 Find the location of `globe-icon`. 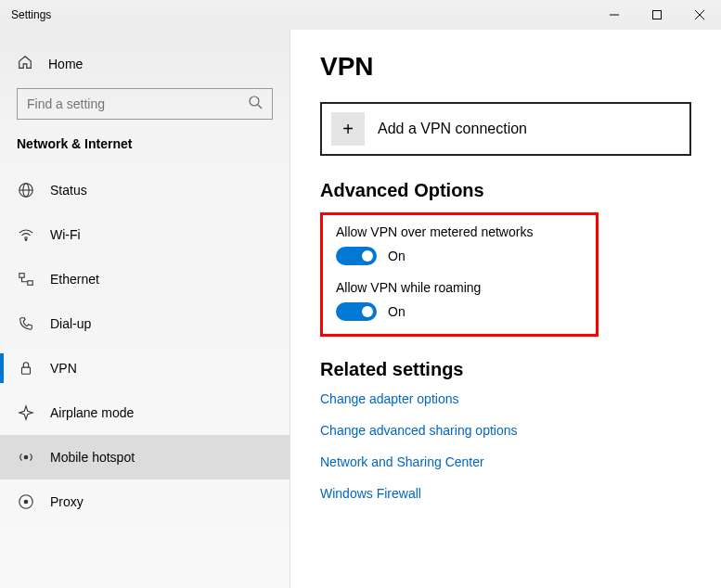

globe-icon is located at coordinates (26, 190).